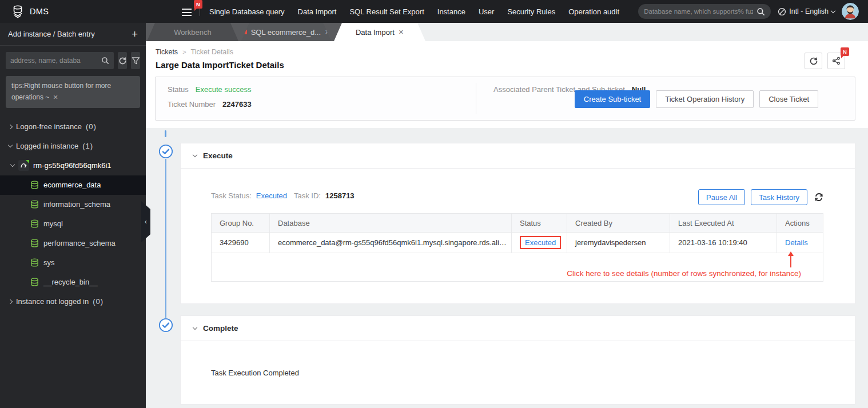 This screenshot has width=868, height=408. What do you see at coordinates (724, 223) in the screenshot?
I see `col-header-last-executed-at: Last Executed At` at bounding box center [724, 223].